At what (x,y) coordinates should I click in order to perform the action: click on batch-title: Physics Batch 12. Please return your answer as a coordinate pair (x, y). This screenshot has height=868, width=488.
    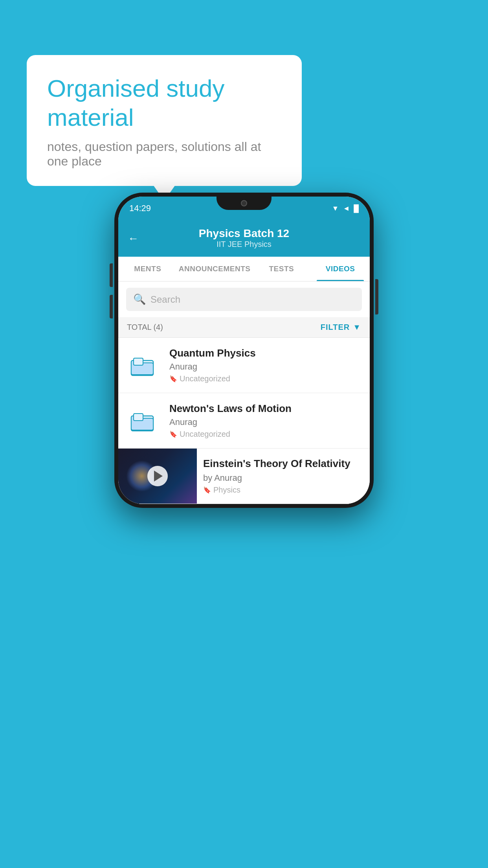
    Looking at the image, I should click on (244, 234).